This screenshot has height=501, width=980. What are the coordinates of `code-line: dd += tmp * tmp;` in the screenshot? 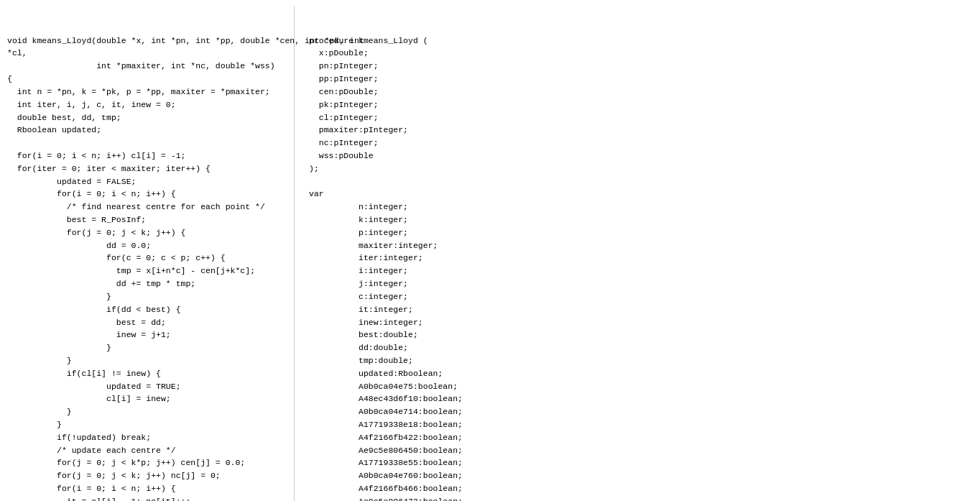 It's located at (147, 284).